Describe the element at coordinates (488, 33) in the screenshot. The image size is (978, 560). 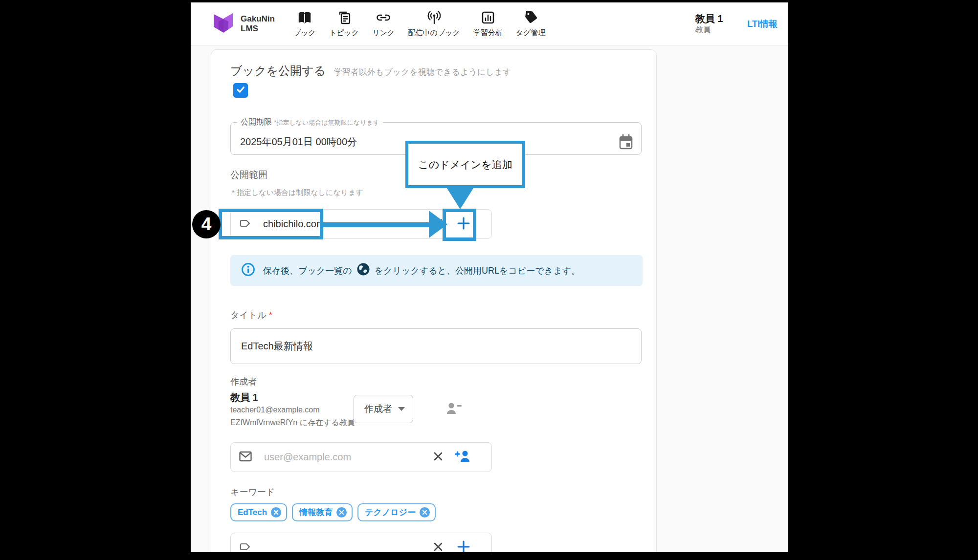
I see `nav-label-analytics: 学習分析` at that location.